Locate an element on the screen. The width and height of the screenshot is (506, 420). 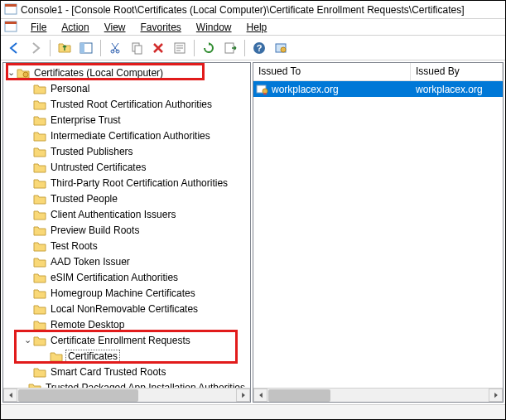
refresh-button is located at coordinates (209, 48).